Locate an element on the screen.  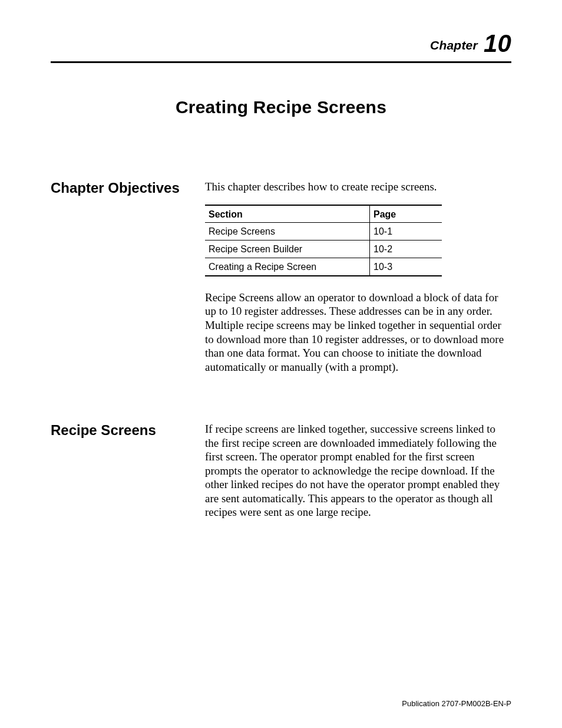
header-rule is located at coordinates (281, 62).